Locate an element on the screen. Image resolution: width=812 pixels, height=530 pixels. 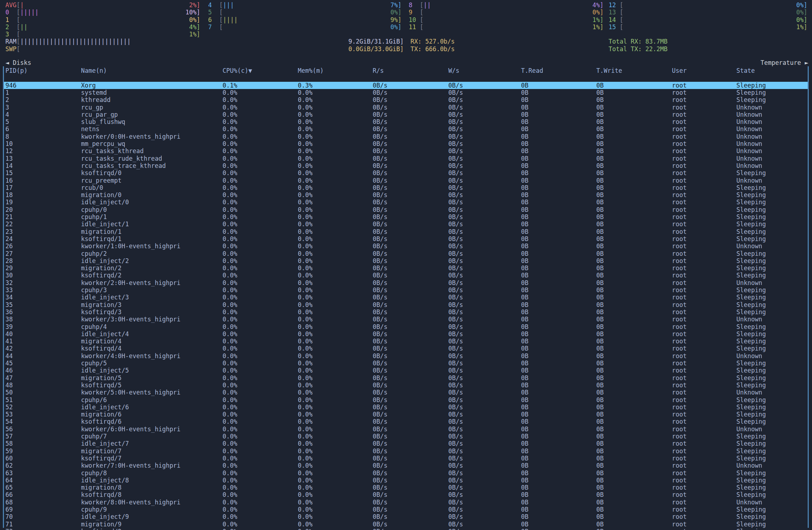
table-row: 50 kworker/5:0H-events_highpri 0.0% 0.0%… is located at coordinates (406, 392).